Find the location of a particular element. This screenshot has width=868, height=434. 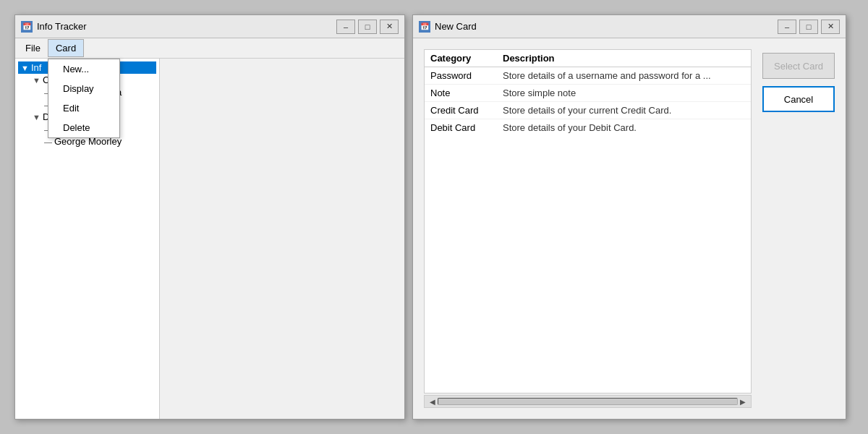

cell-desc-note: Store simple note is located at coordinates (624, 93).